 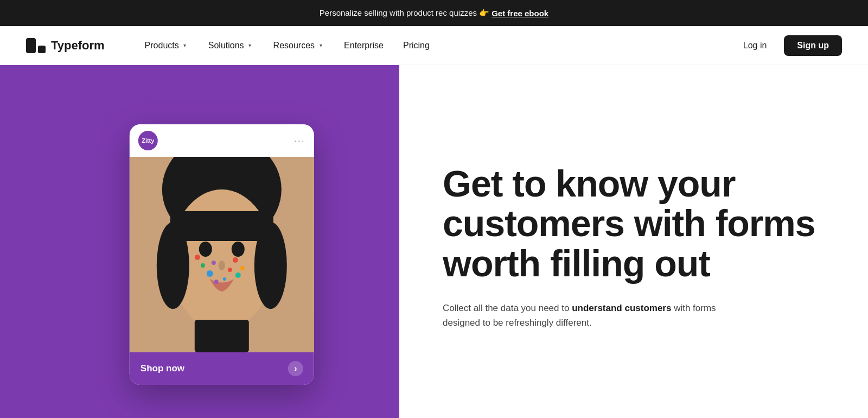 I want to click on nav-enterprise-label: Enterprise, so click(x=363, y=46).